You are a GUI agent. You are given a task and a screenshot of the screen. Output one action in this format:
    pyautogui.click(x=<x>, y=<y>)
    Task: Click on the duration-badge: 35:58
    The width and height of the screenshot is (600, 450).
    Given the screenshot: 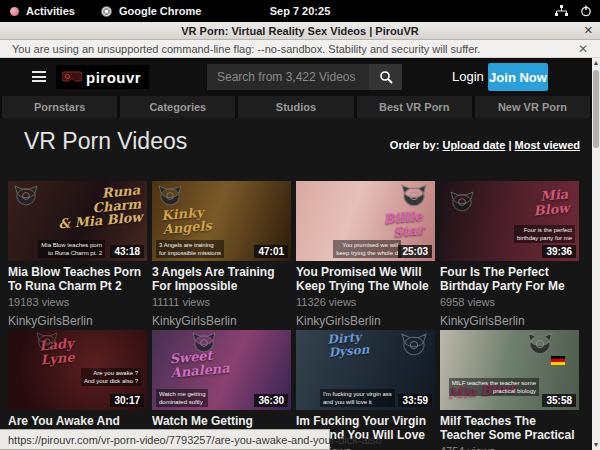 What is the action you would take?
    pyautogui.click(x=559, y=400)
    